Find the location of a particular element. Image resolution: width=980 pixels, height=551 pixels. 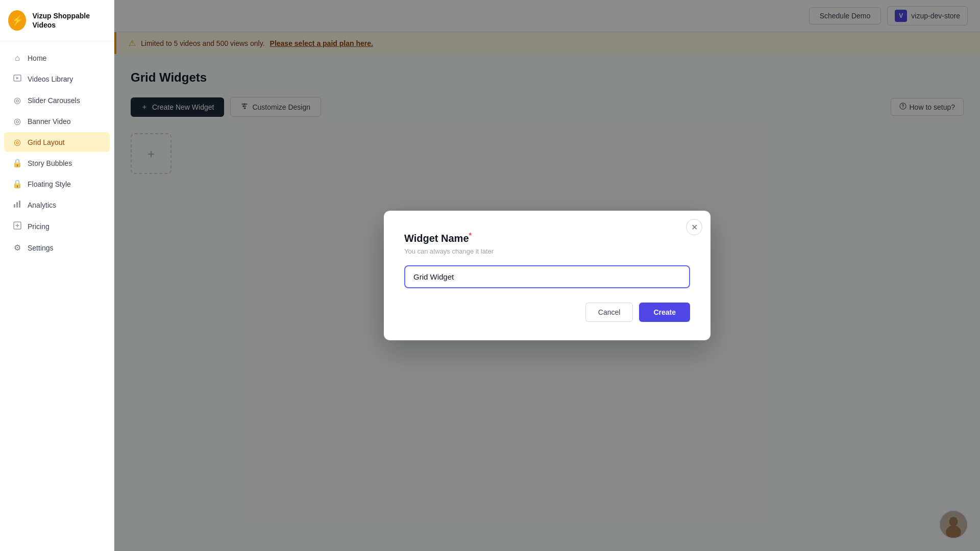

home-icon: ⌂ is located at coordinates (17, 58).